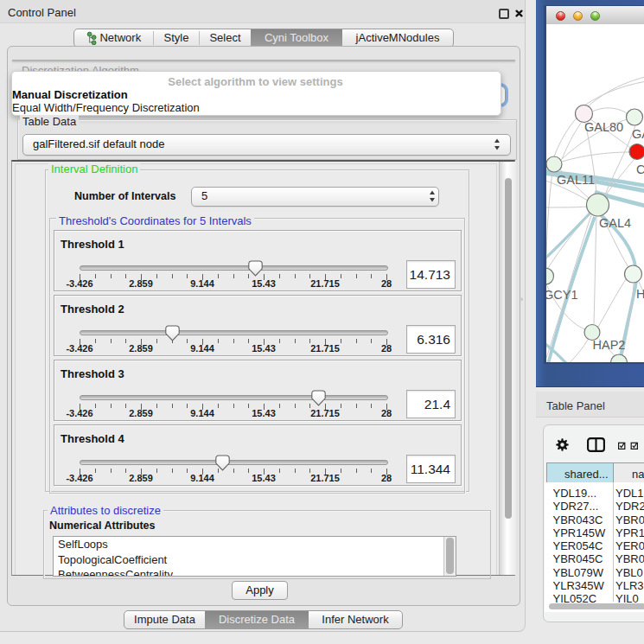  What do you see at coordinates (603, 127) in the screenshot?
I see `svg-text: GAL80` at bounding box center [603, 127].